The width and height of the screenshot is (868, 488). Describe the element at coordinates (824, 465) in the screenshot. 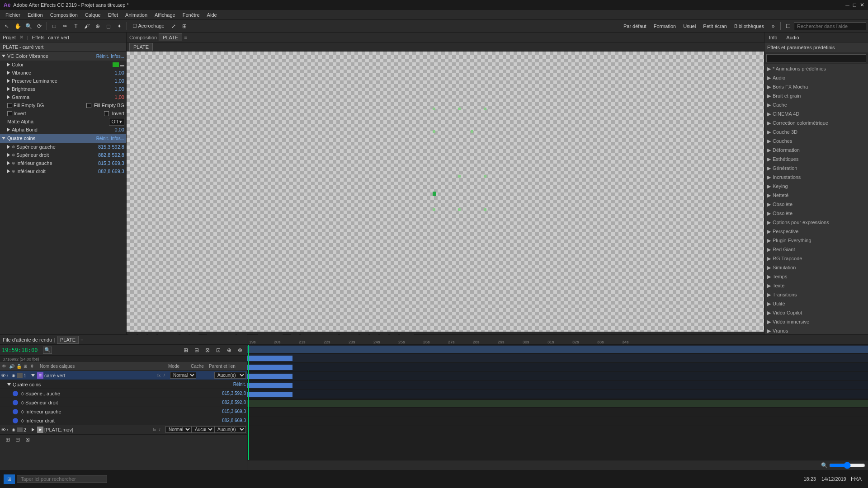

I see `tl-zoom-in: 🔍` at that location.